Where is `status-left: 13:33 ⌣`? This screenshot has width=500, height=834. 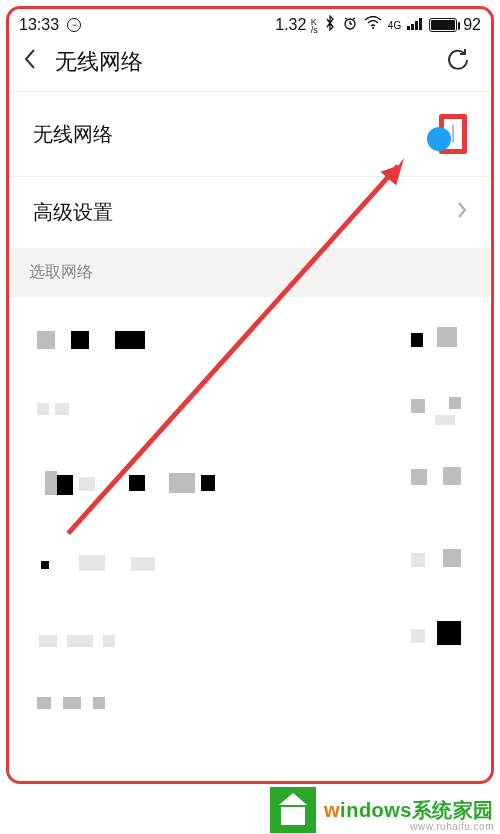 status-left: 13:33 ⌣ is located at coordinates (50, 25).